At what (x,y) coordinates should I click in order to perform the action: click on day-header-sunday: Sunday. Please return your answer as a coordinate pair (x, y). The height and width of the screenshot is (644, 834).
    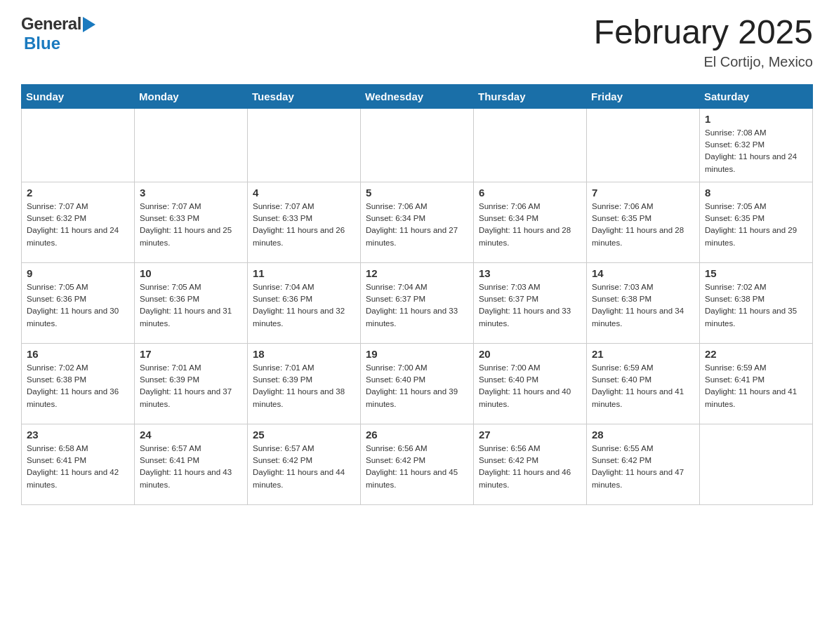
    Looking at the image, I should click on (79, 96).